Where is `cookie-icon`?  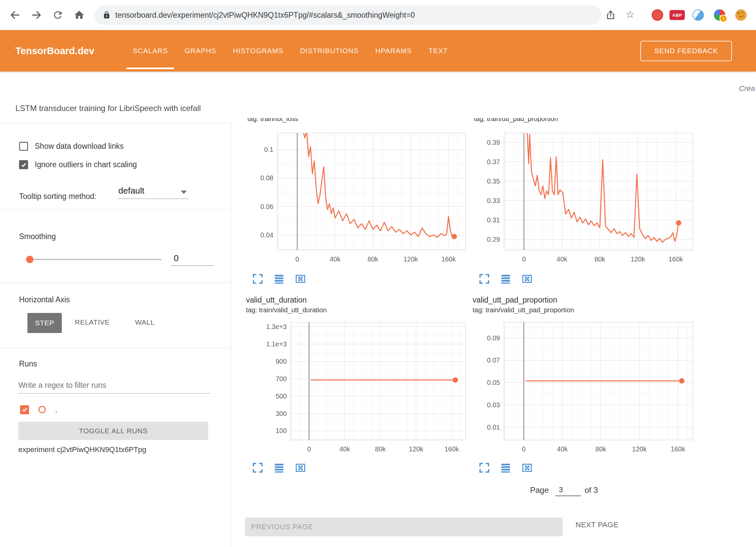
cookie-icon is located at coordinates (741, 15).